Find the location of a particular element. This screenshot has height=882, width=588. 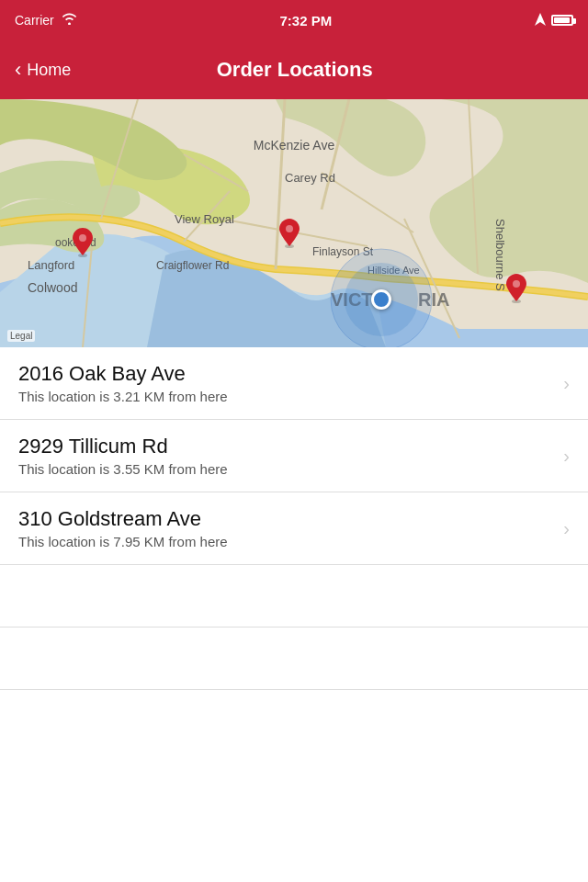

svg-text: McKenzie Ave is located at coordinates (294, 145).